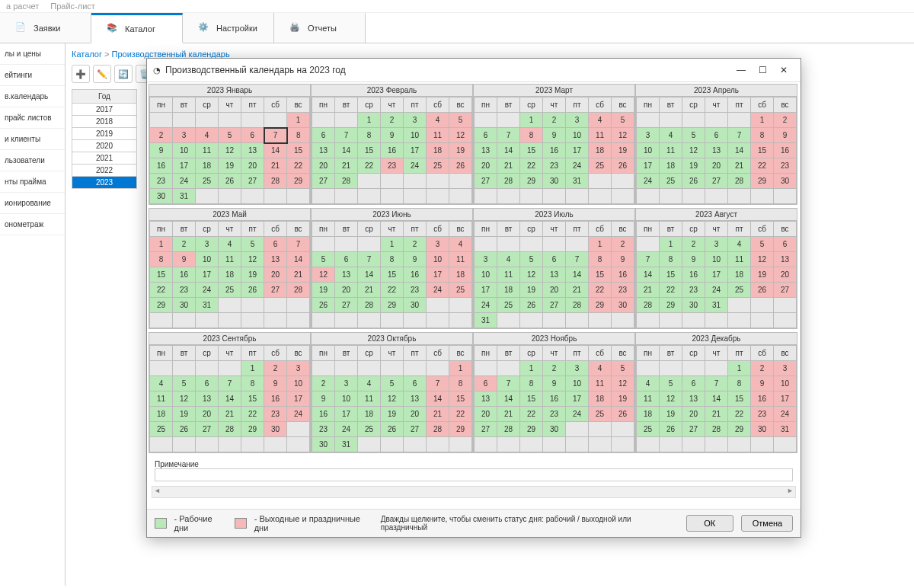 Image resolution: width=914 pixels, height=588 pixels. What do you see at coordinates (104, 158) in the screenshot?
I see `year-item: 2021` at bounding box center [104, 158].